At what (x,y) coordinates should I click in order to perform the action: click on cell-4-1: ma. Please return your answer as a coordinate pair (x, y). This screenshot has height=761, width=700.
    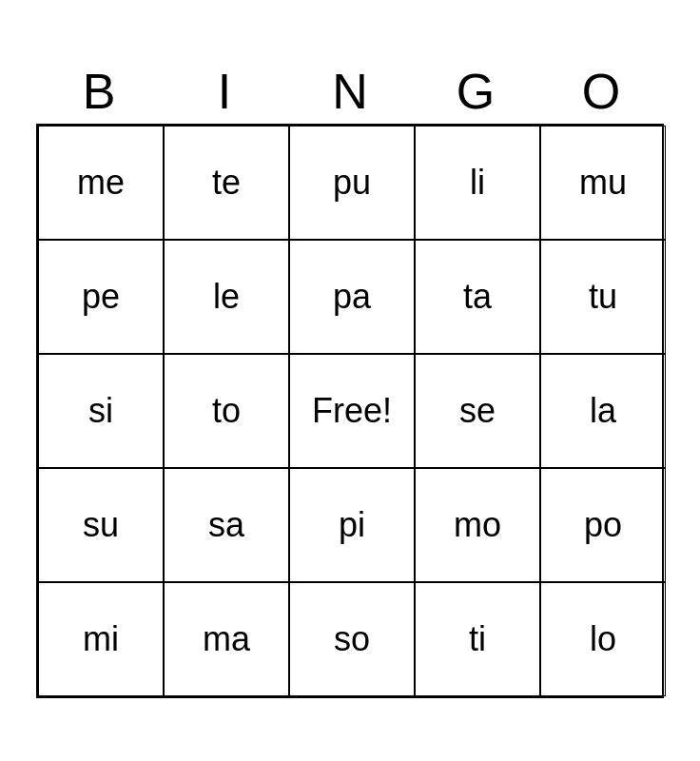
    Looking at the image, I should click on (226, 639).